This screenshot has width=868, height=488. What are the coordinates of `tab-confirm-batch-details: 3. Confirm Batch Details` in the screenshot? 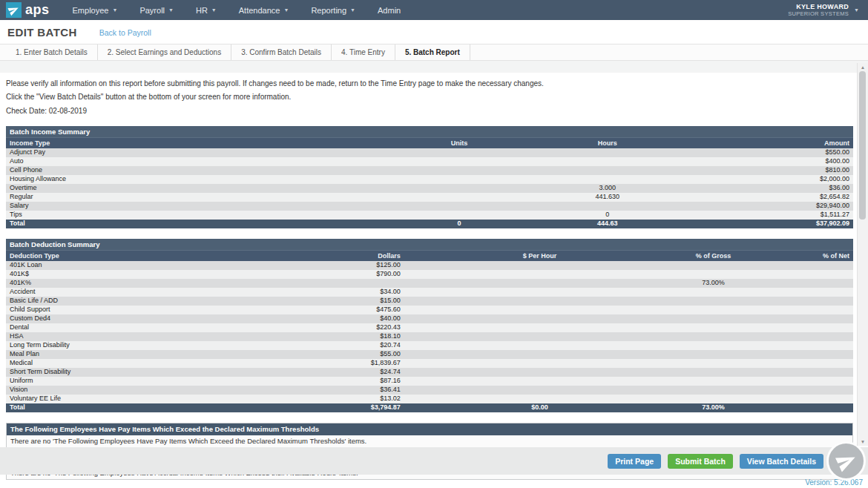 It's located at (282, 52).